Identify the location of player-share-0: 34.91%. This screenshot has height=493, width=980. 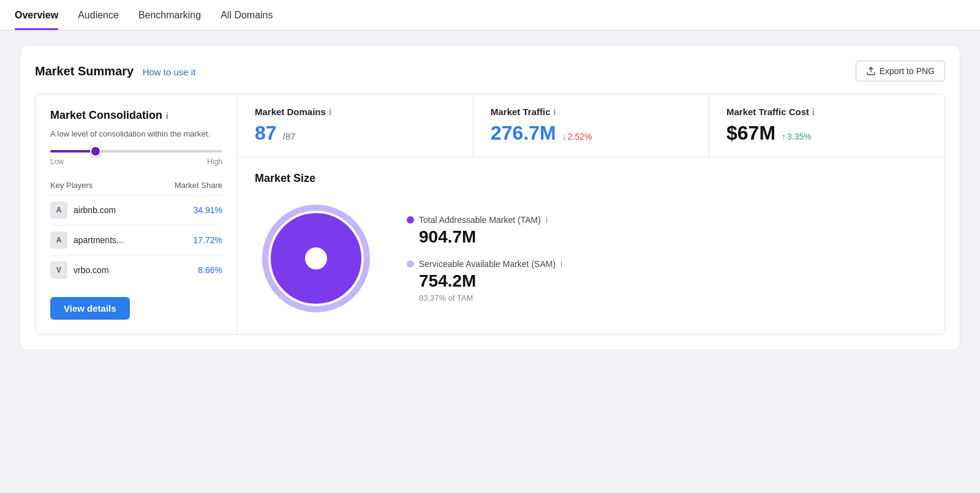
(208, 210).